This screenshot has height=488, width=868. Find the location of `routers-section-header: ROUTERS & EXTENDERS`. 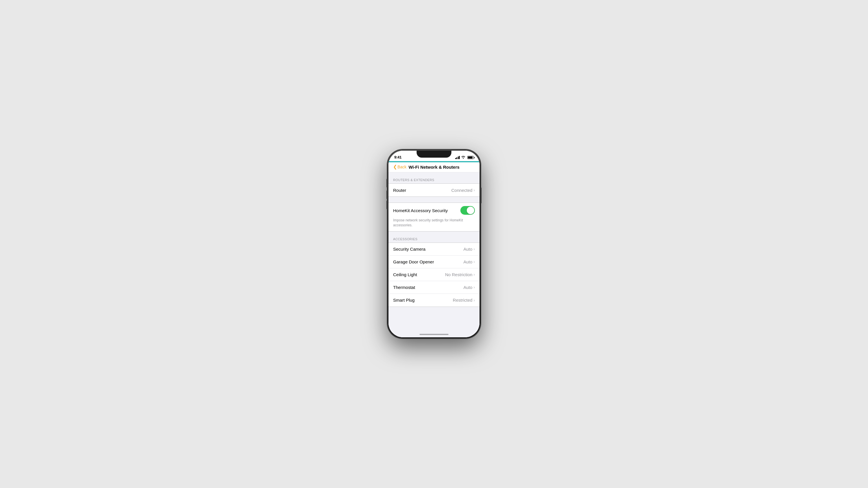

routers-section-header: ROUTERS & EXTENDERS is located at coordinates (434, 181).